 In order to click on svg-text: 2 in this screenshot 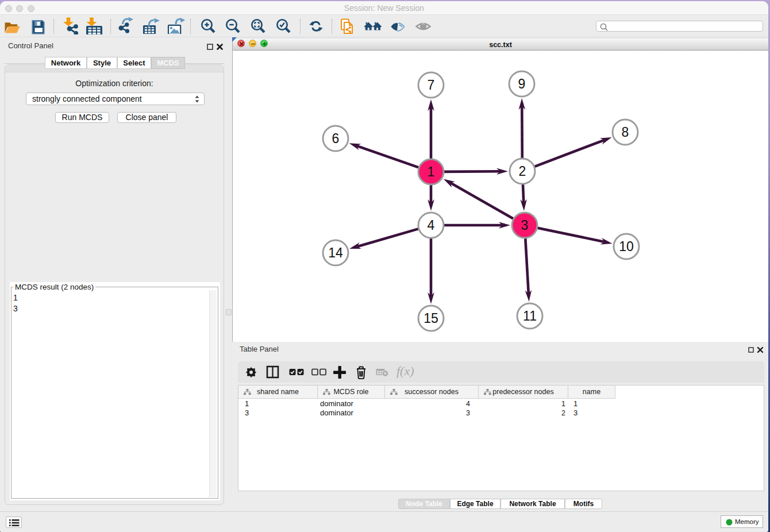, I will do `click(523, 171)`.